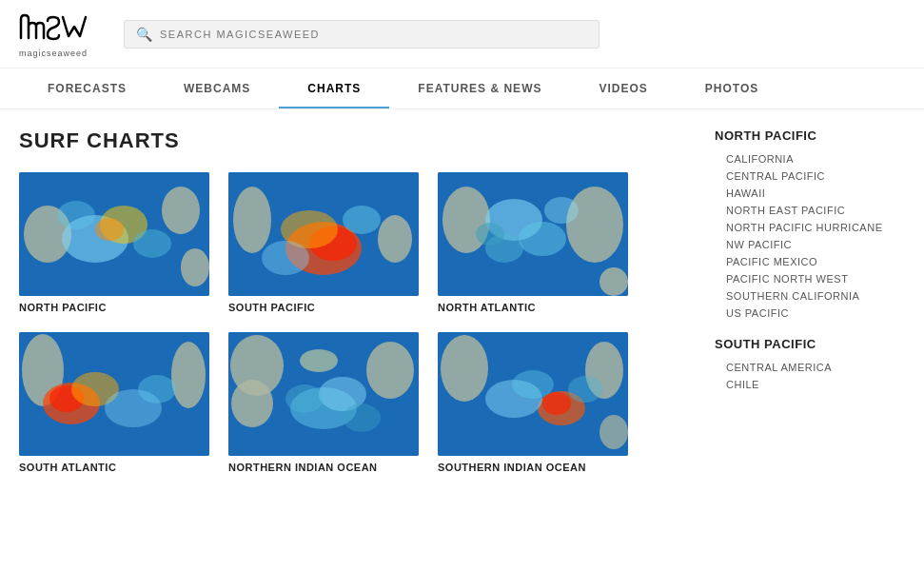 The width and height of the screenshot is (924, 571). Describe the element at coordinates (533, 394) in the screenshot. I see `map-svg-southern-indian` at that location.